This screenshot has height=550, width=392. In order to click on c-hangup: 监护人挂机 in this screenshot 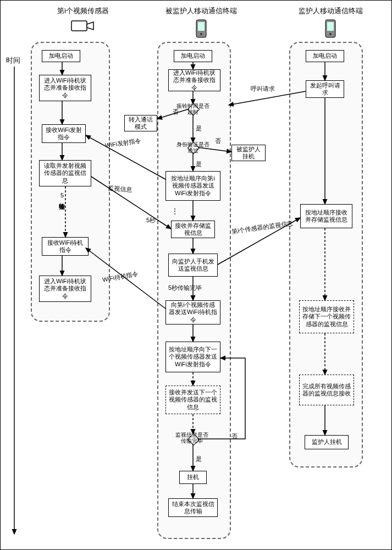, I will do `click(327, 442)`.